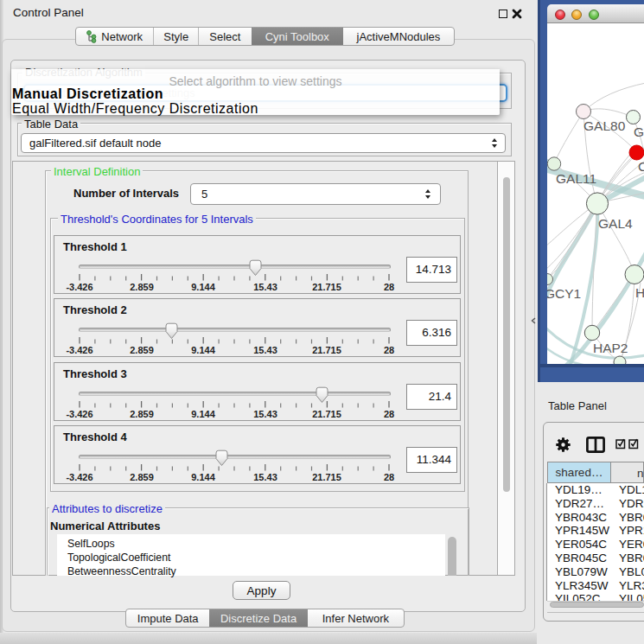 This screenshot has width=644, height=644. What do you see at coordinates (564, 294) in the screenshot?
I see `svg-text: GCY1` at bounding box center [564, 294].